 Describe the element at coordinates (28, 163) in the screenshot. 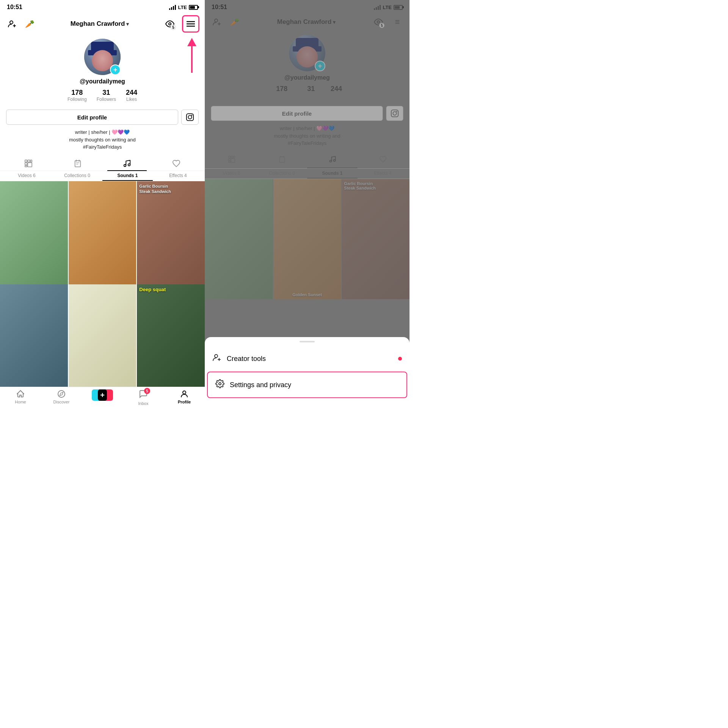

I see `tab-videos-icon` at that location.